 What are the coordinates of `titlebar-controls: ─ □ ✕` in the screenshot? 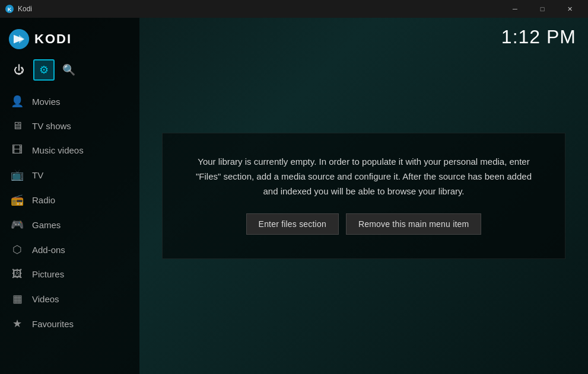 It's located at (542, 9).